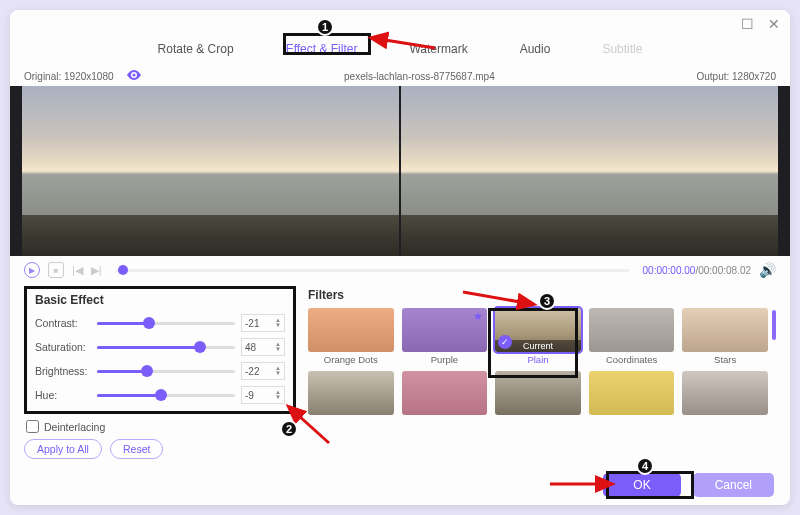 Image resolution: width=800 pixels, height=515 pixels. I want to click on annotation-box-2: Basic Effect Contrast: -21▲▼ Saturation:…, so click(160, 350).